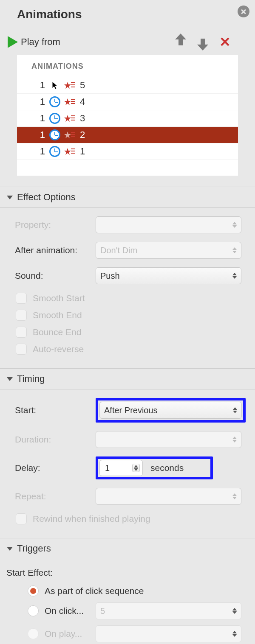 The height and width of the screenshot is (644, 255). Describe the element at coordinates (21, 349) in the screenshot. I see `auto-reverse-checkbox` at that location.